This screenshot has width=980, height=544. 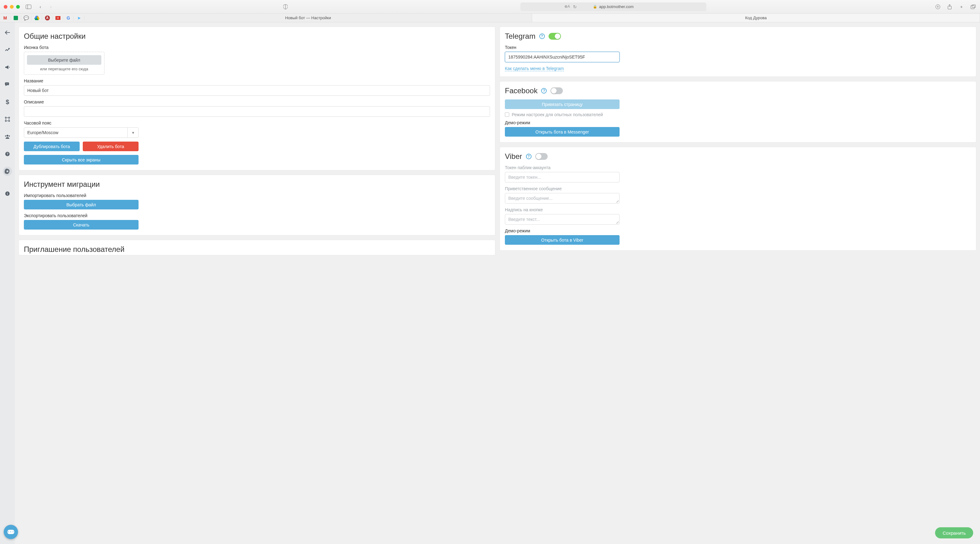 What do you see at coordinates (738, 231) in the screenshot?
I see `viber-demo-label: Демо-режим` at bounding box center [738, 231].